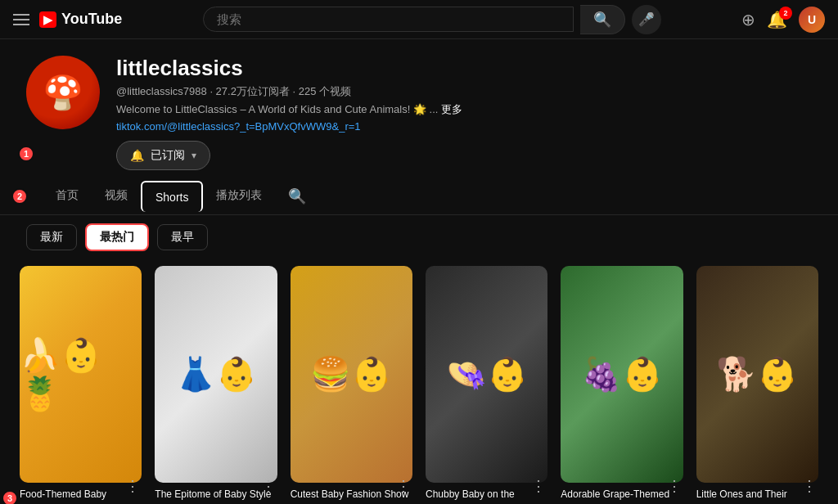 The width and height of the screenshot is (838, 504). I want to click on tab-playlist: 播放列表, so click(239, 196).